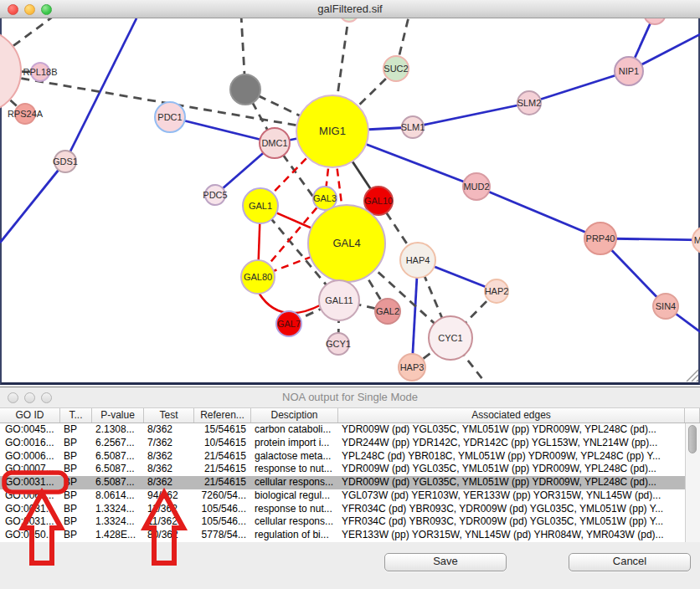  Describe the element at coordinates (512, 457) in the screenshot. I see `table-cell: YPL248C (pd) YBR018C, YML051W (pp) YDR00…` at that location.